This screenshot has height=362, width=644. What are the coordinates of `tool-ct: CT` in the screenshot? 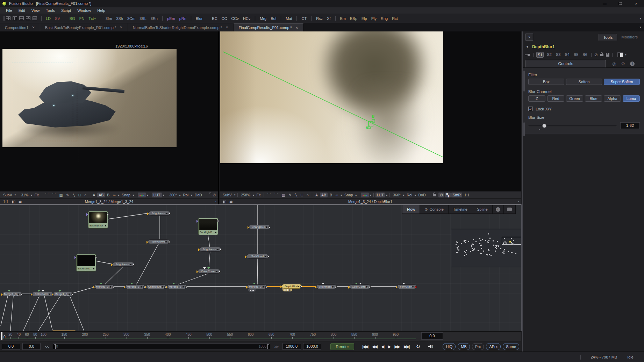 It's located at (304, 19).